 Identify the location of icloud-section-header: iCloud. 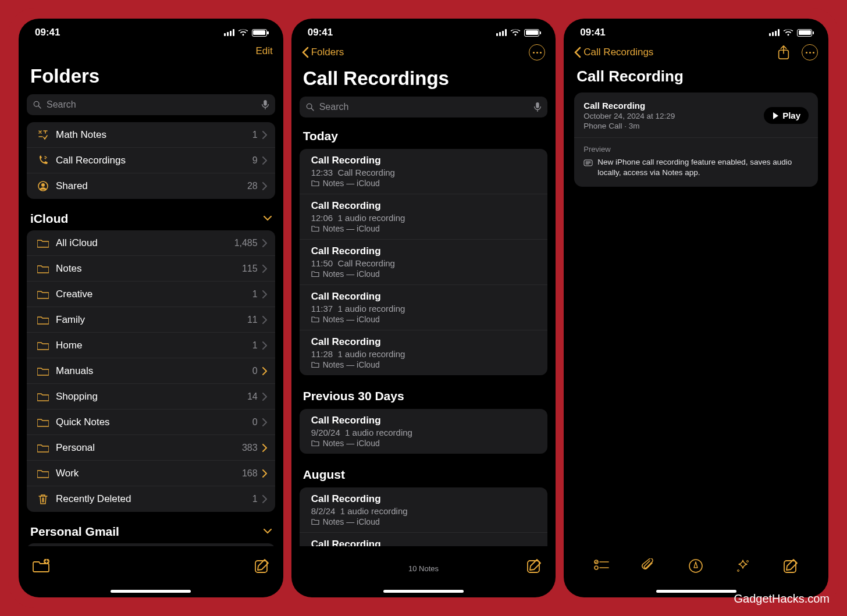
(151, 219).